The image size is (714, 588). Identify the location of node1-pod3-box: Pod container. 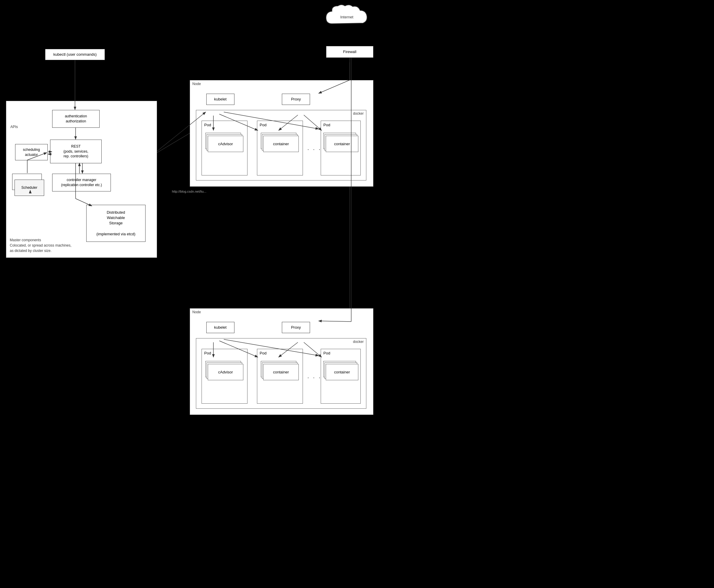
(341, 148).